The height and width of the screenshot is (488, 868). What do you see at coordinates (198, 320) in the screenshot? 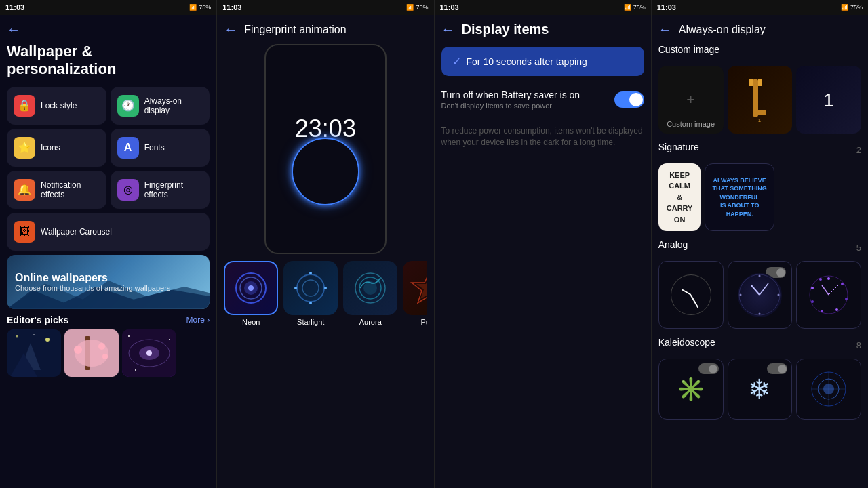
I see `more-button: More ›` at bounding box center [198, 320].